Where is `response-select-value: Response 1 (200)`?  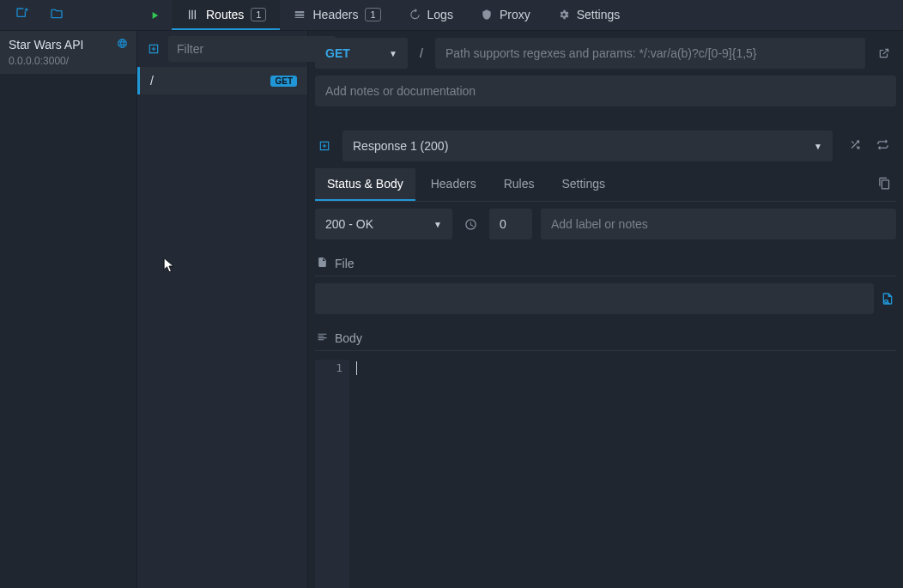 response-select-value: Response 1 (200) is located at coordinates (400, 146).